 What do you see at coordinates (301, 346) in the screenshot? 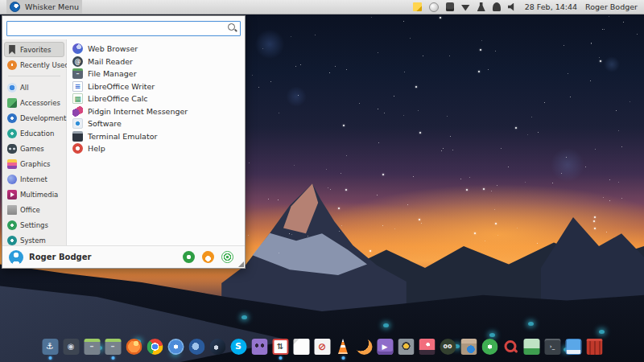
I see `dock-item-text-document` at bounding box center [301, 346].